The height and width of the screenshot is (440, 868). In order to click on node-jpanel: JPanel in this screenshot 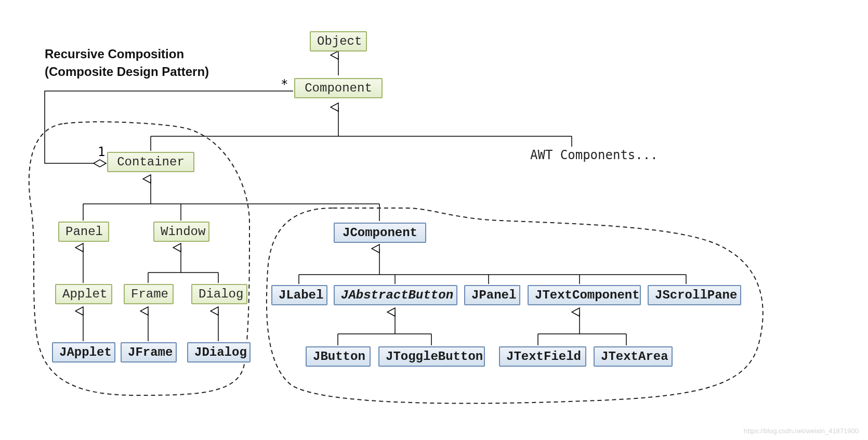, I will do `click(492, 295)`.